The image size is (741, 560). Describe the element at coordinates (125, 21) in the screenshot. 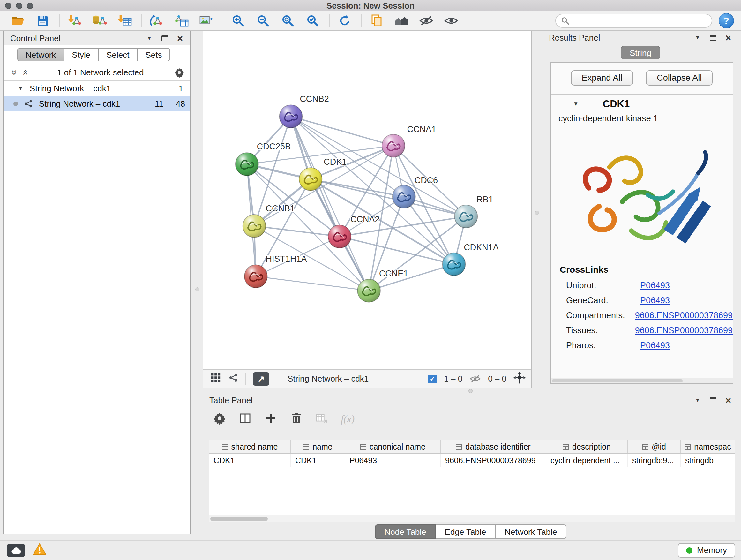

I see `import-table-from-file-button` at that location.